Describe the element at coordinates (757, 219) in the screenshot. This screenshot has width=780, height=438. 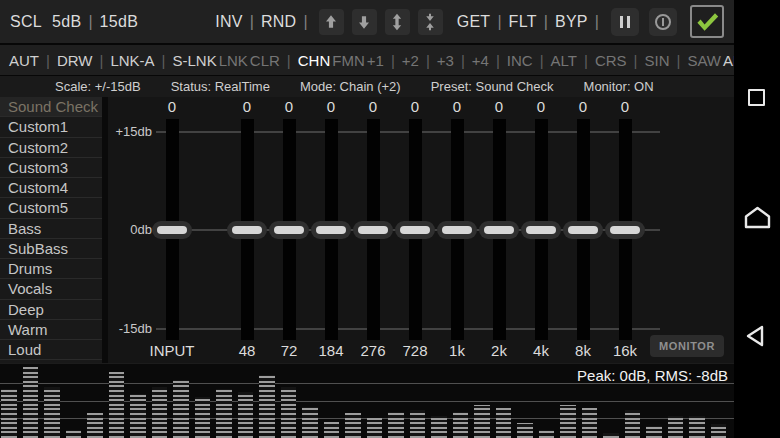
I see `android-nav-bar` at that location.